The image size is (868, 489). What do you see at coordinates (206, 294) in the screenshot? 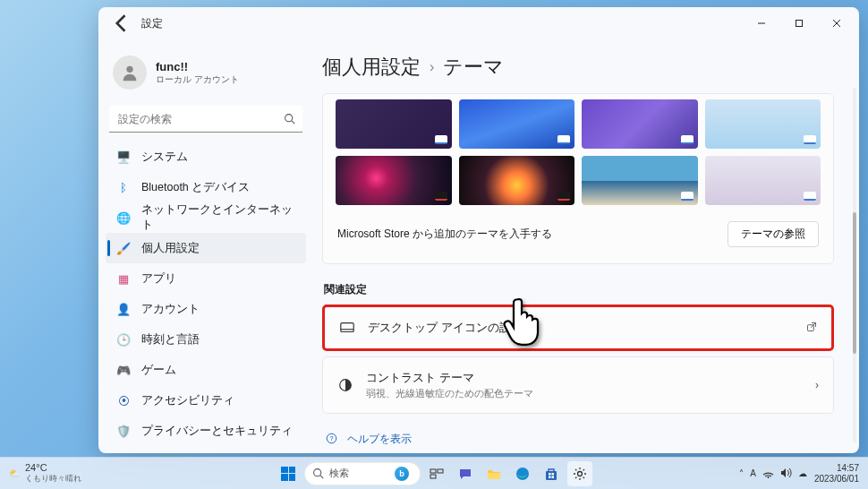
I see `nav-list: 🖥️システムᛒBluetooth とデバイス🌐ネットワークとインターネット🖌️個…` at bounding box center [206, 294].